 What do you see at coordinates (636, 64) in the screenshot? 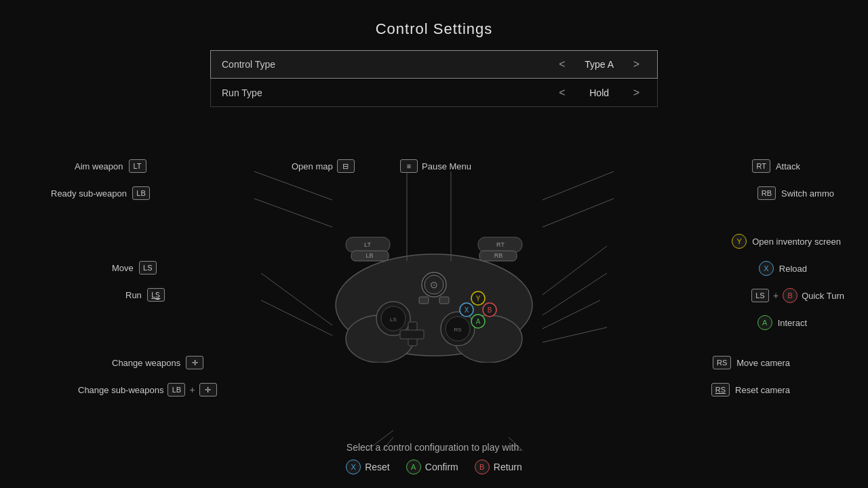
I see `control-type-right-arrow: >` at bounding box center [636, 64].